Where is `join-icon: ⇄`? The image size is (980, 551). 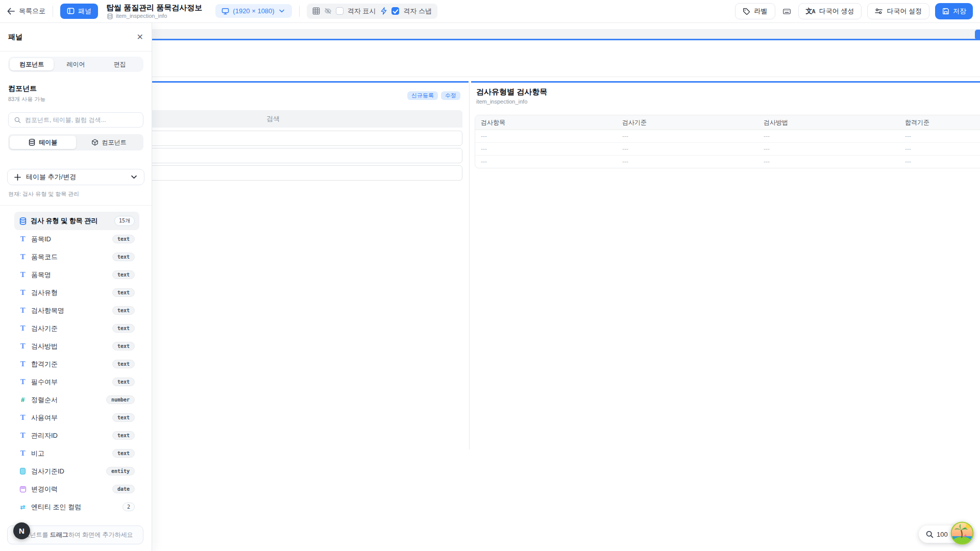
join-icon: ⇄ is located at coordinates (22, 507).